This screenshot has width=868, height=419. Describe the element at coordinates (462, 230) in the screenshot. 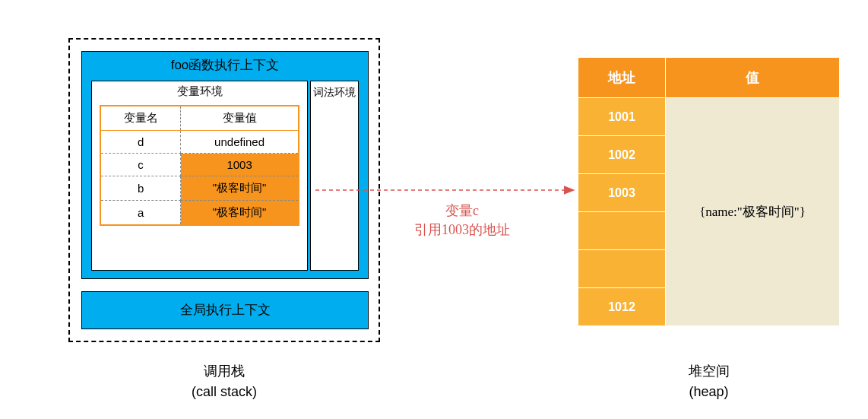

I see `arrow-text-line2: 引用1003的地址` at that location.